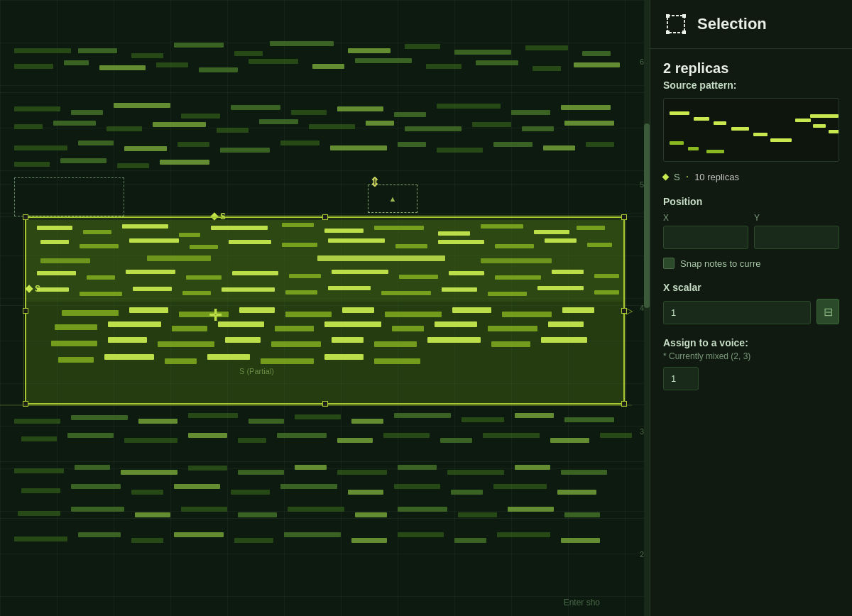  Describe the element at coordinates (26, 217) in the screenshot. I see `resize-handle-tl` at that location.